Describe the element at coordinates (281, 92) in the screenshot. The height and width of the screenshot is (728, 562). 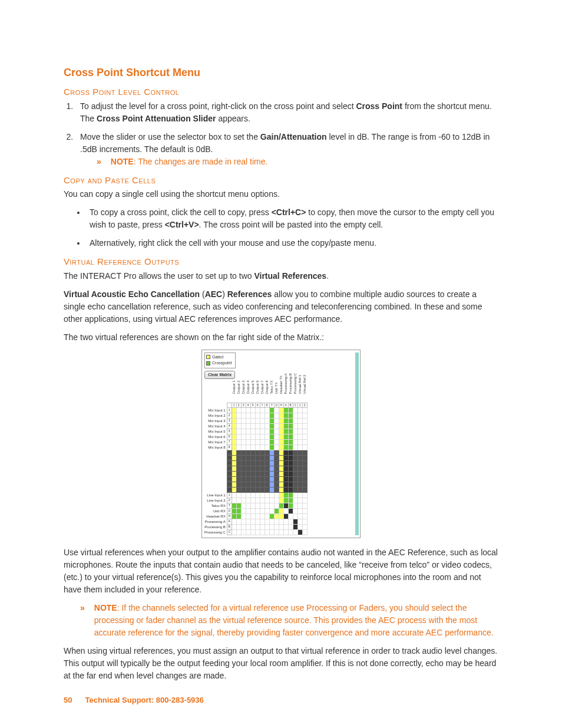
I see `section-heading-level-control: Cross Point Level Control` at that location.